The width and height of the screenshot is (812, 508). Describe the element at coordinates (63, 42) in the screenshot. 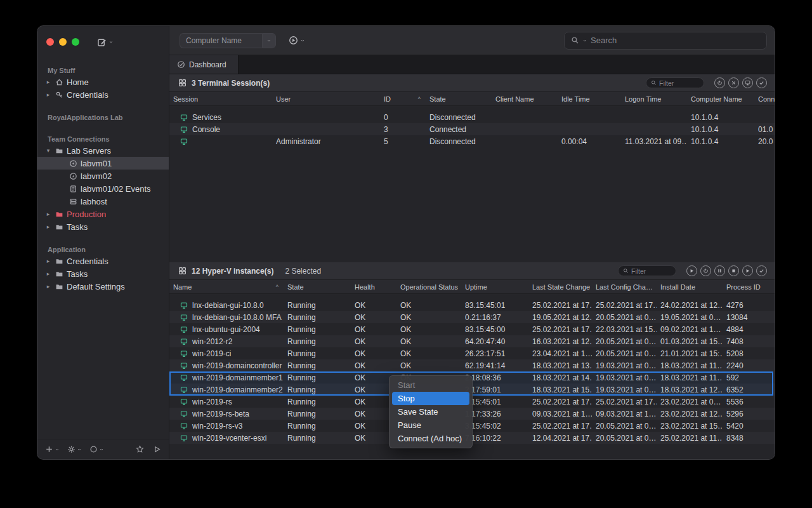

I see `minimize-button` at that location.